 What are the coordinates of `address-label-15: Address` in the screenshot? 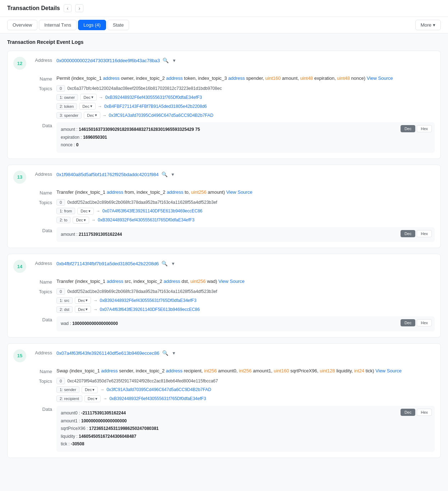 It's located at (41, 352).